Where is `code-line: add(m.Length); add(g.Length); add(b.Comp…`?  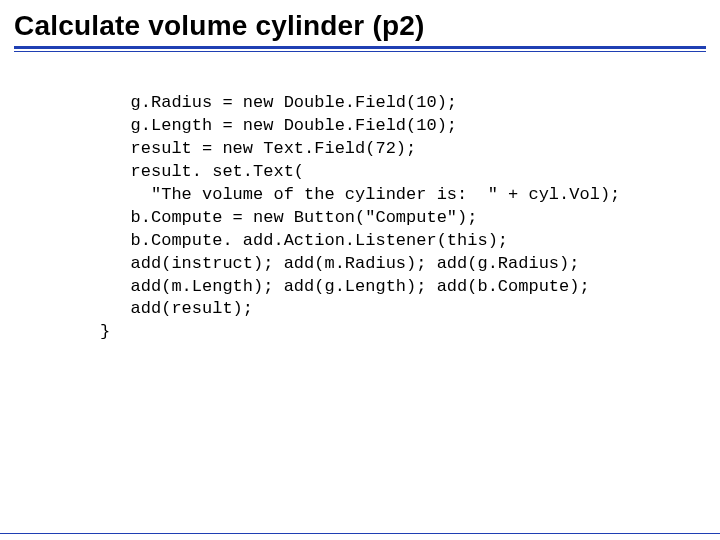 code-line: add(m.Length); add(g.Length); add(b.Comp… is located at coordinates (345, 286).